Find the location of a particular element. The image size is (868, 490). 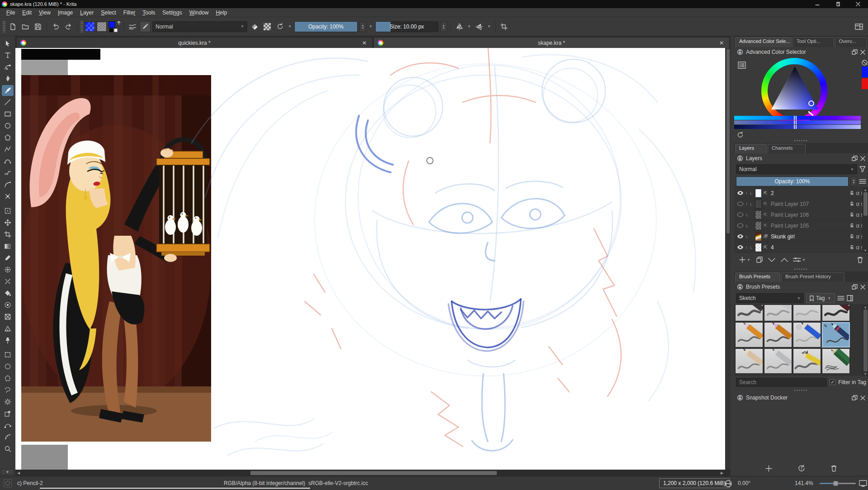

tab-layers: Layers is located at coordinates (751, 148).